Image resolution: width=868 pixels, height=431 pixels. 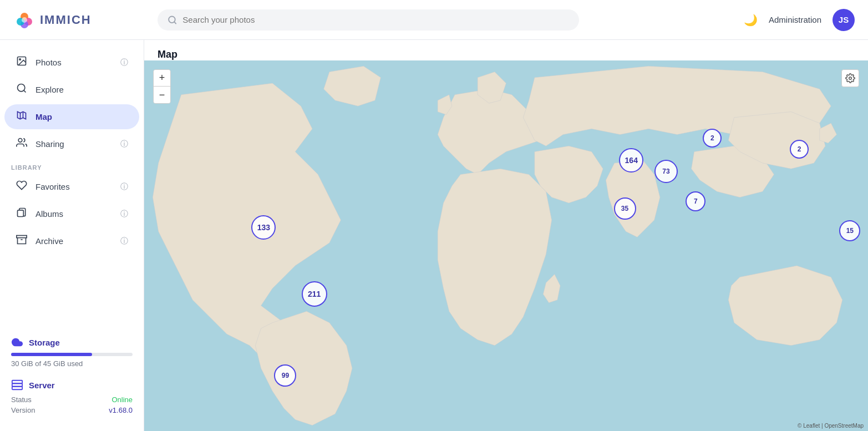 I want to click on map-cluster-c6: 35, so click(x=625, y=209).